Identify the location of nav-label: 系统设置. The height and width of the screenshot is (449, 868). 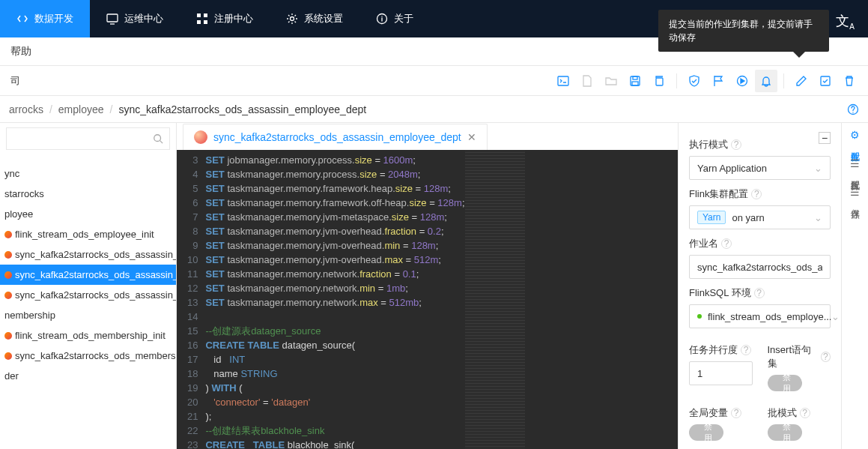
(324, 19).